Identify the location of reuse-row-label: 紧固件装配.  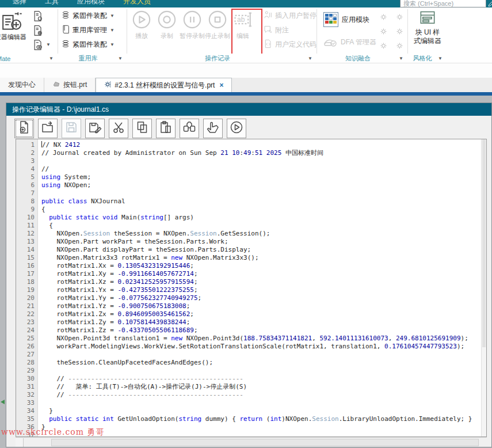
(90, 45).